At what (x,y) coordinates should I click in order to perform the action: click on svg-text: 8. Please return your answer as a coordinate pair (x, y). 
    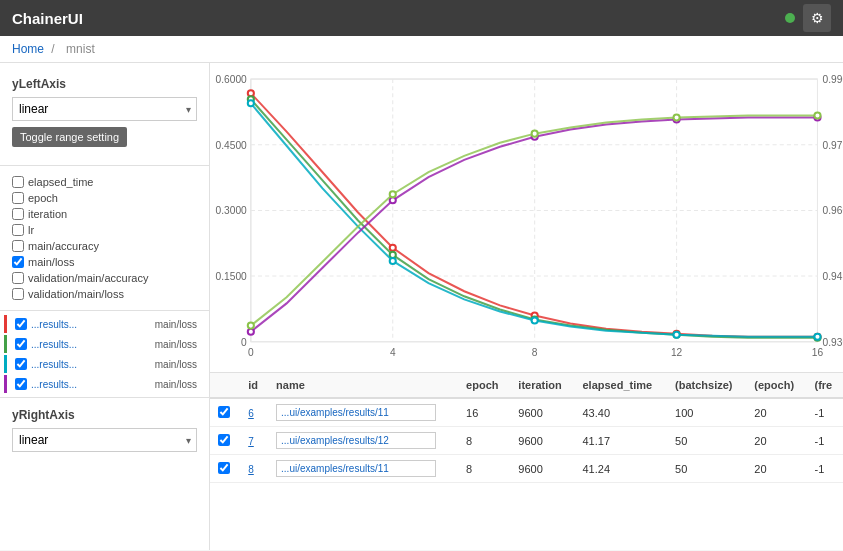
    Looking at the image, I should click on (535, 352).